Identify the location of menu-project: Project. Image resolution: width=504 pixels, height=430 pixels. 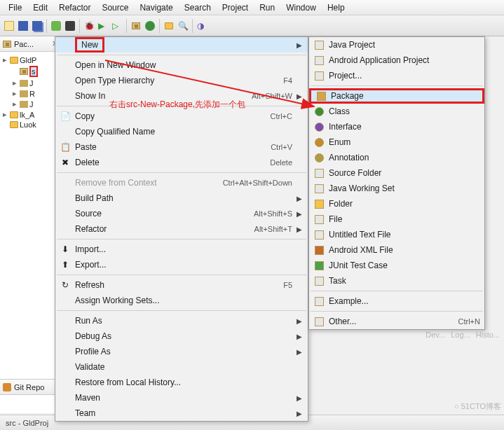
(236, 8).